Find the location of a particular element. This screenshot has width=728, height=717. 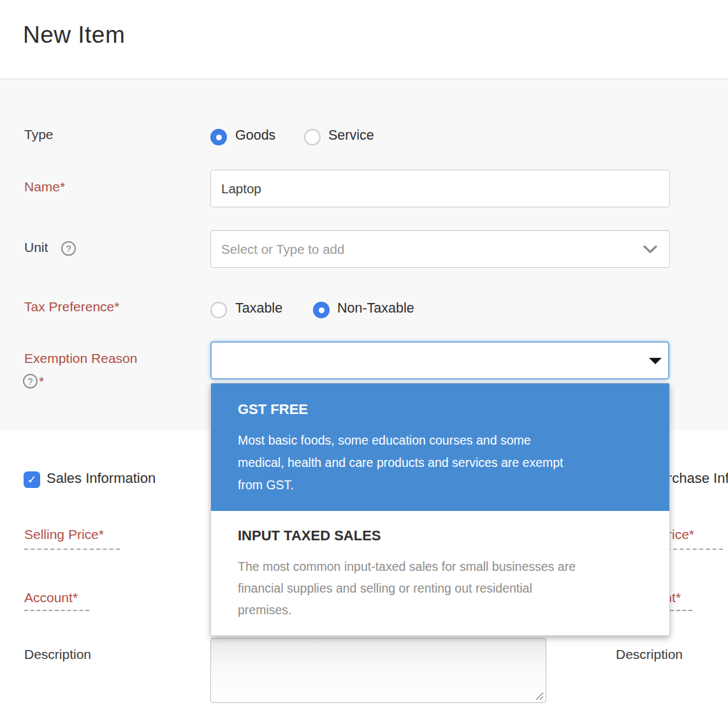

caret-down-icon is located at coordinates (655, 361).